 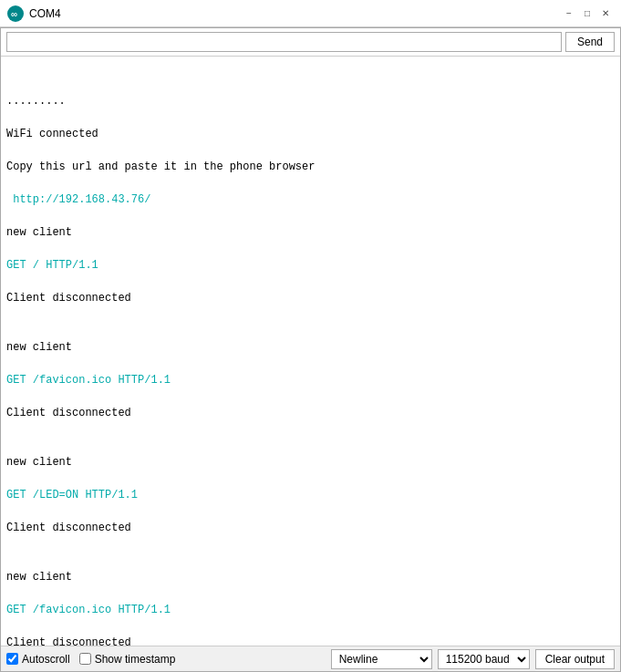 What do you see at coordinates (135, 659) in the screenshot?
I see `show-timestamp-text: Show timestamp` at bounding box center [135, 659].